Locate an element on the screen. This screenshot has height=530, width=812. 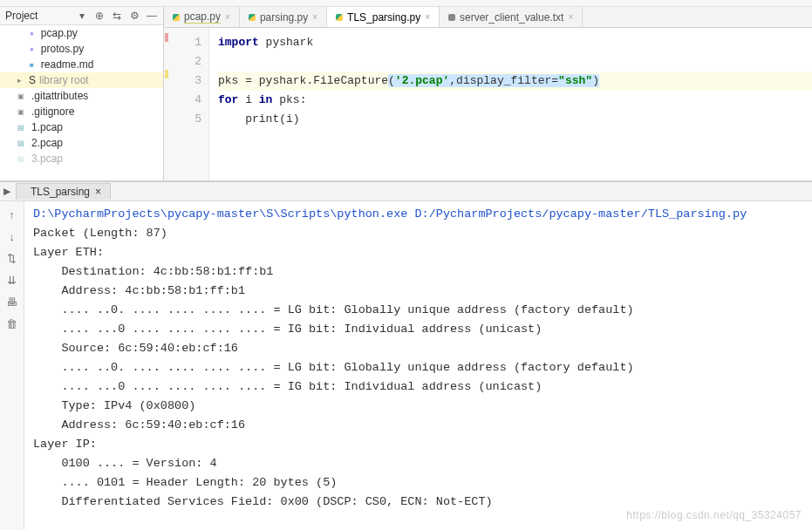
tree-item: S library root is located at coordinates (82, 80).